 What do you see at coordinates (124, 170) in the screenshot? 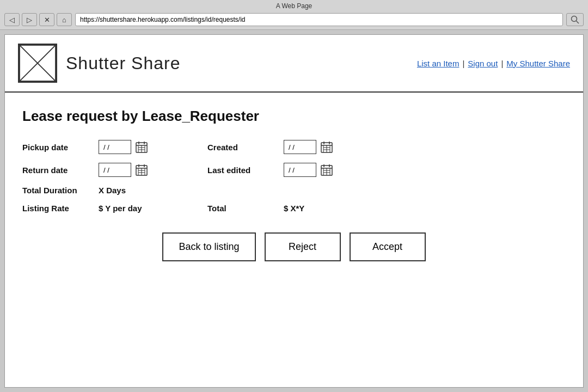
I see `return-date-field` at bounding box center [124, 170].